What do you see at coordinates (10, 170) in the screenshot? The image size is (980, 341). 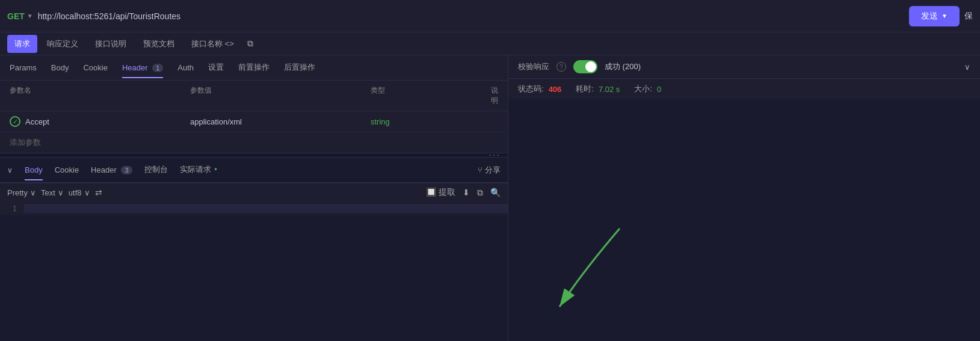 I see `collapse-icon: ∨` at bounding box center [10, 170].